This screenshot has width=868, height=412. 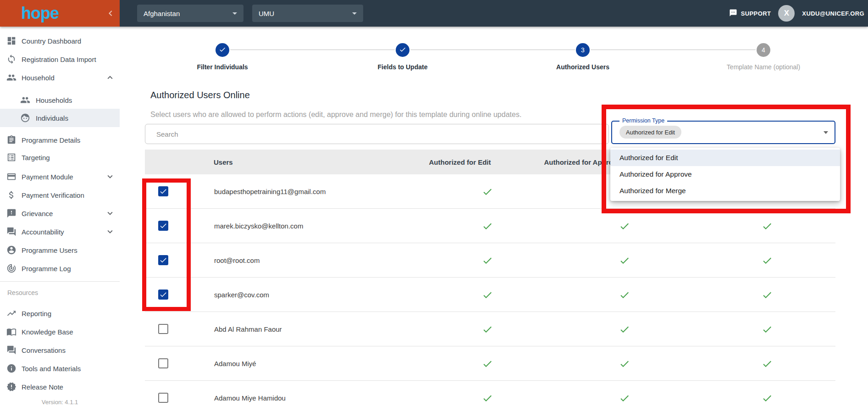 I want to click on business-area-select: Afghanistan, so click(x=190, y=13).